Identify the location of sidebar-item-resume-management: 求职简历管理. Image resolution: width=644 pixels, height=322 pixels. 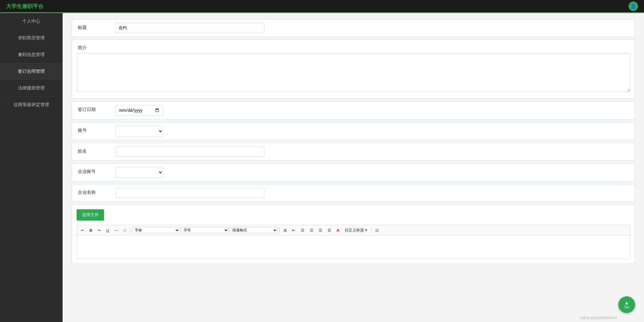
(31, 38).